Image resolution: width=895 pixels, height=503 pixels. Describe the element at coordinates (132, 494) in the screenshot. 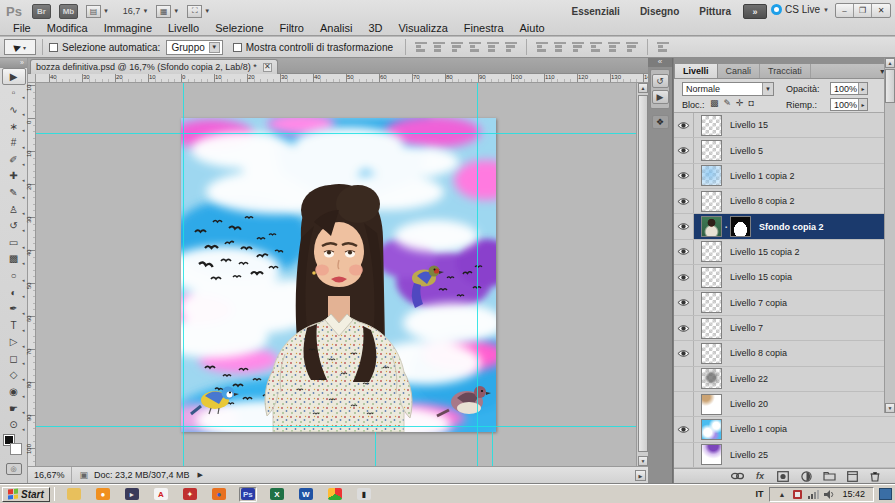

I see `video-player-icon: ▸` at that location.